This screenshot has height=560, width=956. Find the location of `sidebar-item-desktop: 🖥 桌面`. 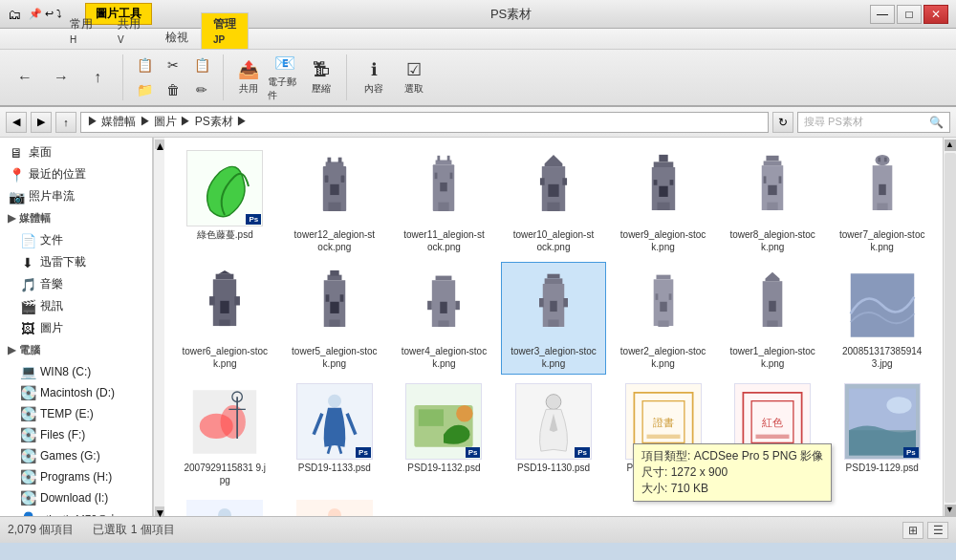

sidebar-item-desktop: 🖥 桌面 is located at coordinates (76, 153).